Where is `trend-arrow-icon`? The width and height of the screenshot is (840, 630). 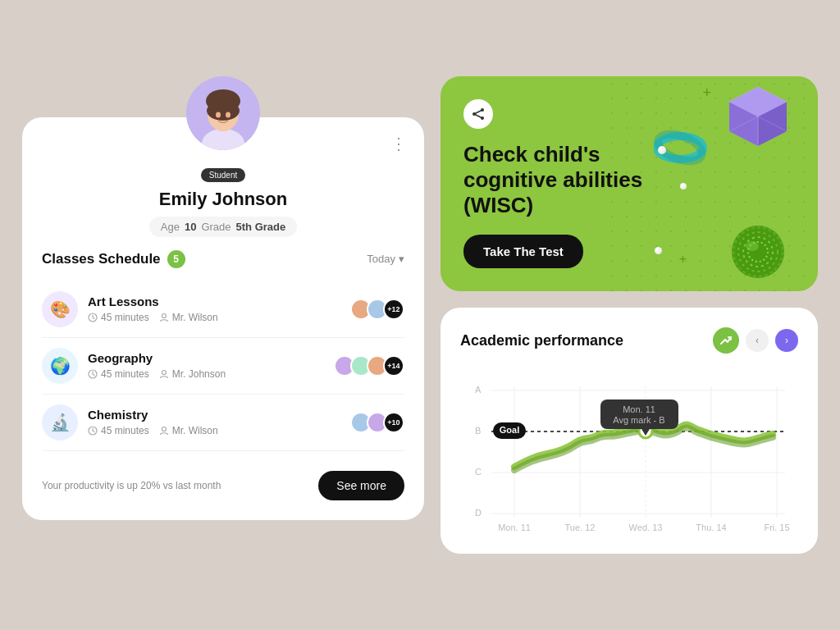
trend-arrow-icon is located at coordinates (726, 340).